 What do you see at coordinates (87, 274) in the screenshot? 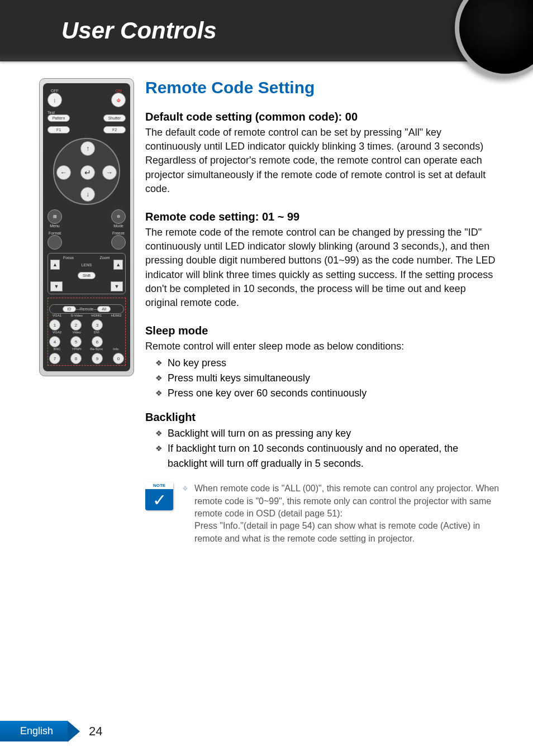
I see `lens-controls: Focus Zoom ▲ LENS ▲ Shift ▼ ▼` at bounding box center [87, 274].